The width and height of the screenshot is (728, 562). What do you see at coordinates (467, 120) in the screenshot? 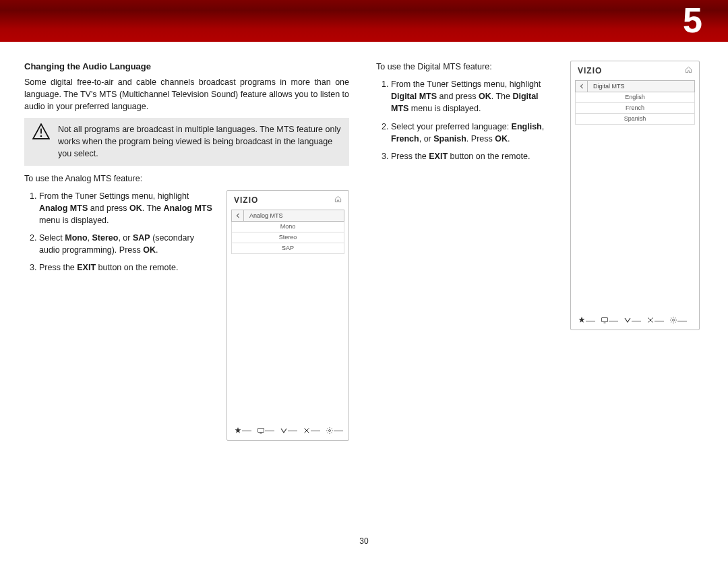
I see `digital-steps: From the Tuner Settings menu, highlight …` at bounding box center [467, 120].